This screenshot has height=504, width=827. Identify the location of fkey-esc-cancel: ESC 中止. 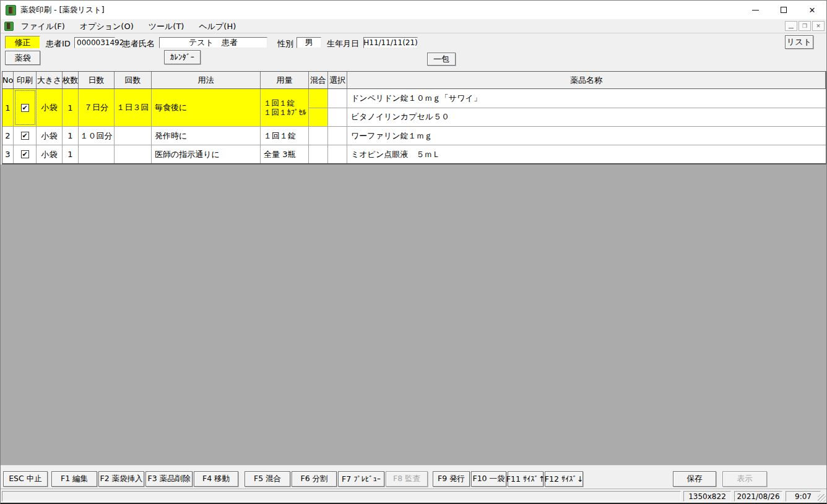
(25, 479).